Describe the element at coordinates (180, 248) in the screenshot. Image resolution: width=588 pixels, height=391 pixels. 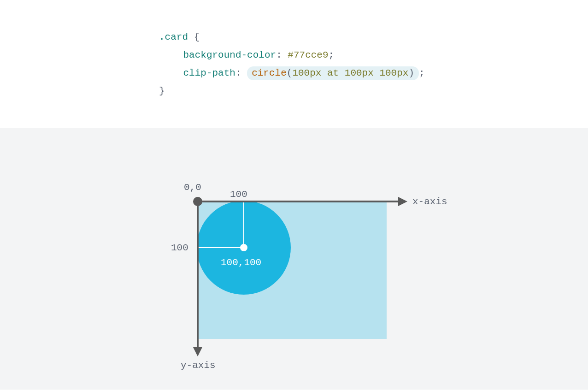
I see `y-tick-label: 100` at that location.